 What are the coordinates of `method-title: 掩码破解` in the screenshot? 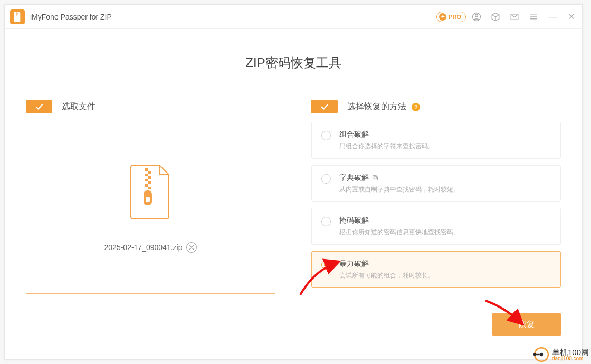 It's located at (445, 221).